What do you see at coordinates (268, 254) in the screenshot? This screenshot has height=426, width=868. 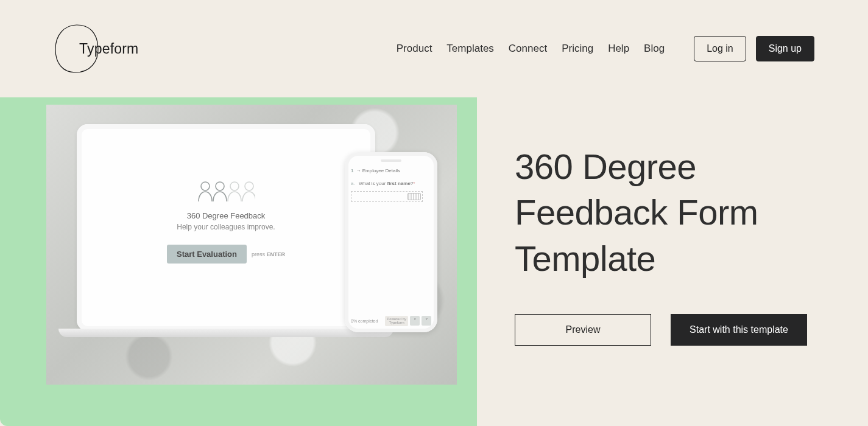 I see `demo-press-enter-hint: press ENTER` at bounding box center [268, 254].